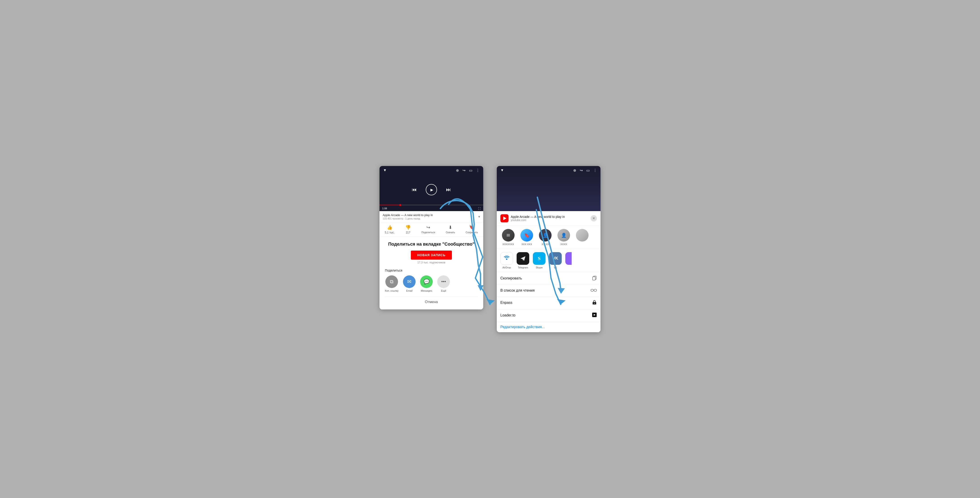  I want to click on loader-label: Loader.to, so click(508, 315).